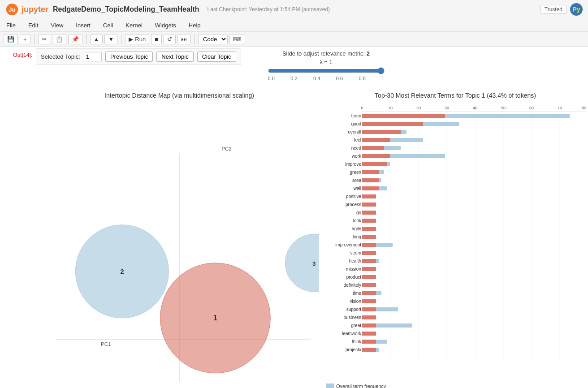 The width and height of the screenshot is (588, 388). I want to click on bar-product-selected, so click(369, 277).